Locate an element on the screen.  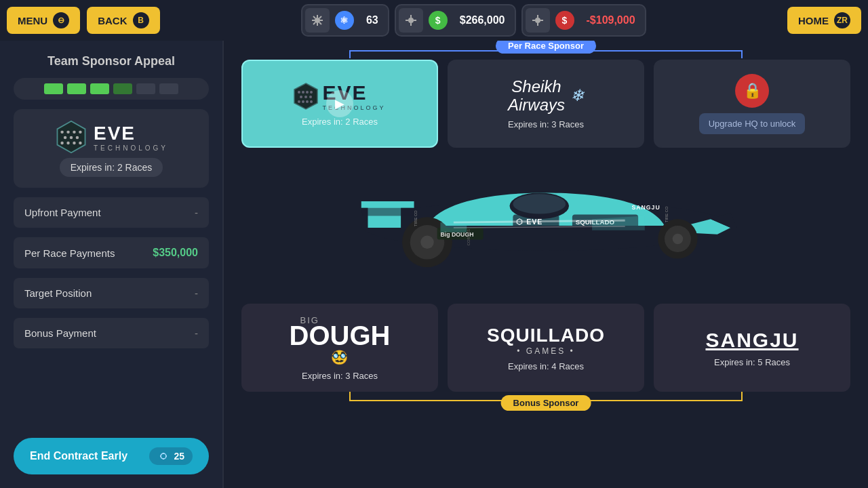
locked-sponsor-card: 🔒 Upgrade HQ to unlock is located at coordinates (752, 104).